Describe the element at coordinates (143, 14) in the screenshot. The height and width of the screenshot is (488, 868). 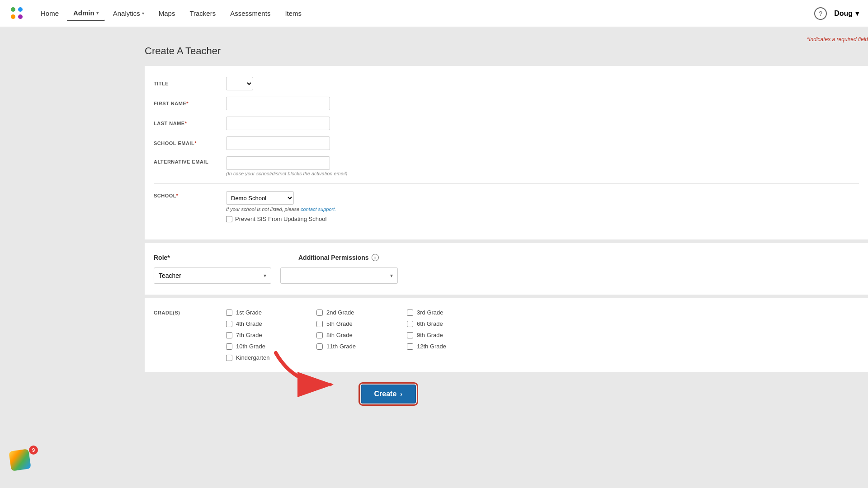
I see `analytics-chevron-icon: ▾` at that location.